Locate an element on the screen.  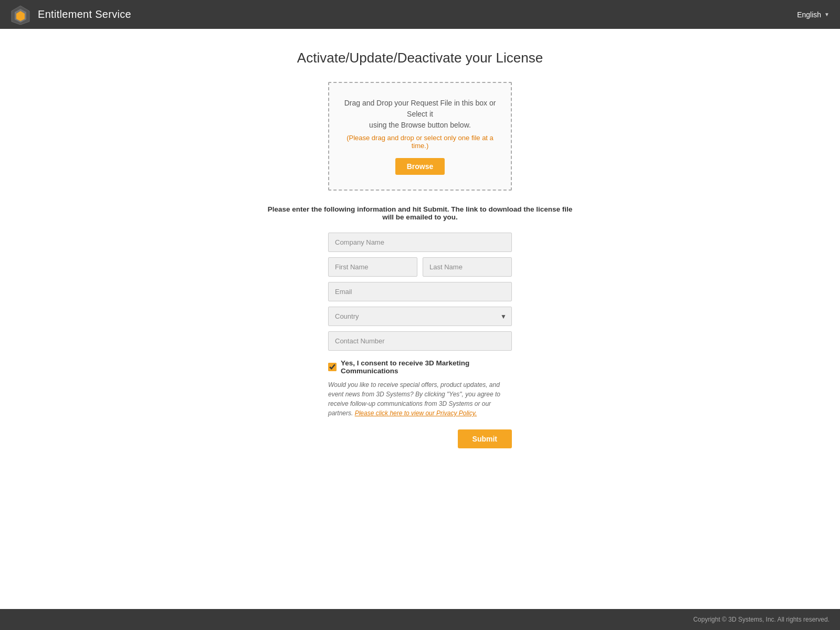
privacy-policy-link: Please click here to view our Privacy Po… is located at coordinates (416, 413).